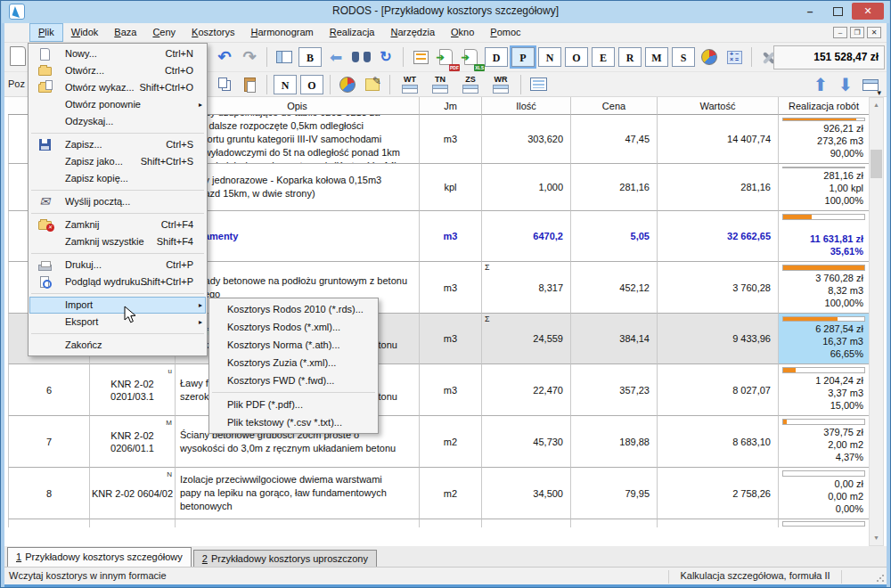 The image size is (891, 588). What do you see at coordinates (438, 442) in the screenshot?
I see `table-row: 7 MKNR 2-02 0206/01.1 Ściany betonowe gr…` at bounding box center [438, 442].